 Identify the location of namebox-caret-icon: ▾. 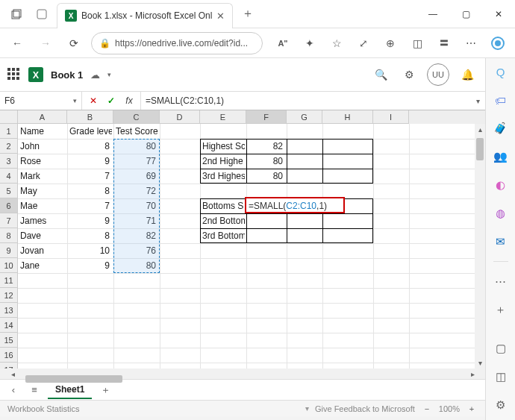
(75, 101).